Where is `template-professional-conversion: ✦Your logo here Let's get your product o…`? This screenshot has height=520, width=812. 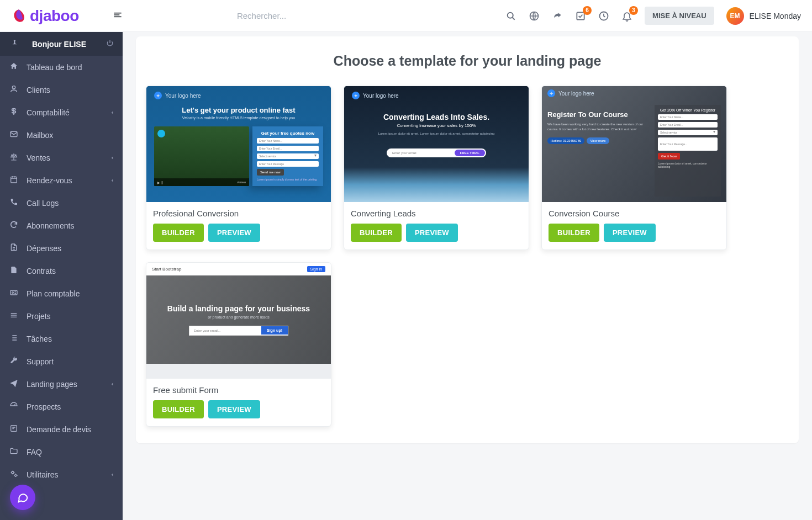 template-professional-conversion: ✦Your logo here Let's get your product o… is located at coordinates (239, 168).